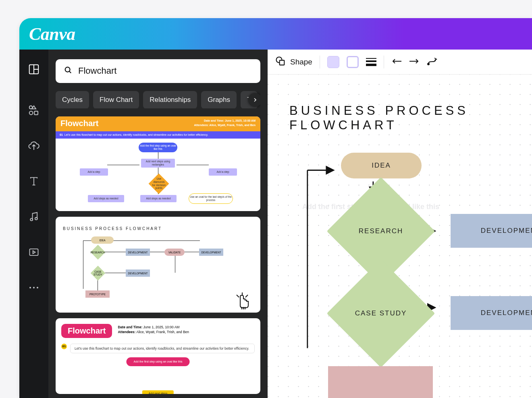  Describe the element at coordinates (34, 181) in the screenshot. I see `text-icon` at that location.